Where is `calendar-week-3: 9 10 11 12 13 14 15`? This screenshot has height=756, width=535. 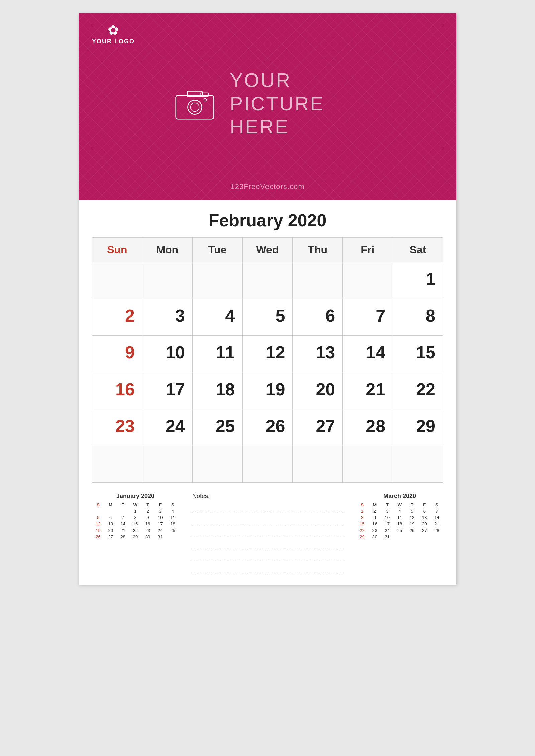
calendar-week-3: 9 10 11 12 13 14 15 is located at coordinates (268, 354).